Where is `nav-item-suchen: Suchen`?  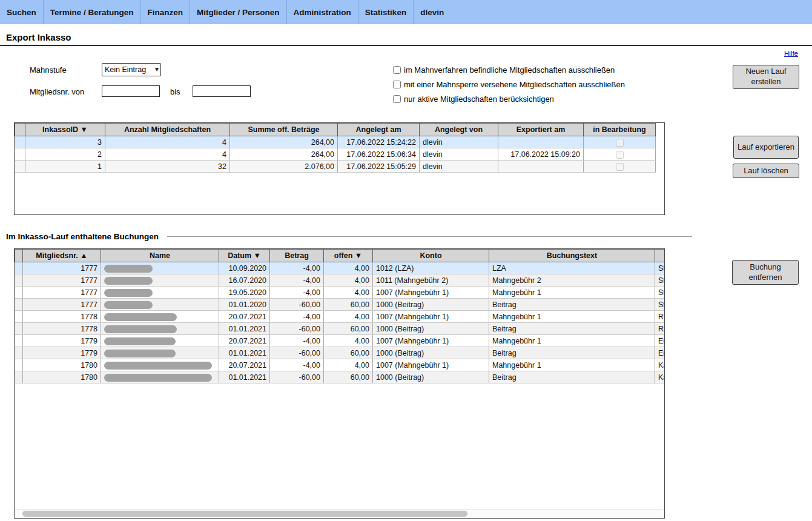 nav-item-suchen: Suchen is located at coordinates (22, 12).